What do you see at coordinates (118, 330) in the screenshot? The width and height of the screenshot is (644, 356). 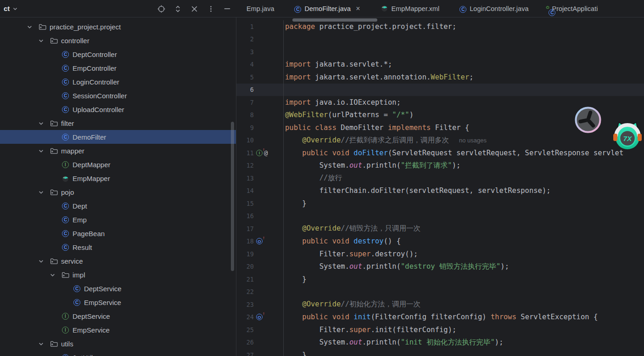 I see `tree-item-empservice: IEmpService` at bounding box center [118, 330].